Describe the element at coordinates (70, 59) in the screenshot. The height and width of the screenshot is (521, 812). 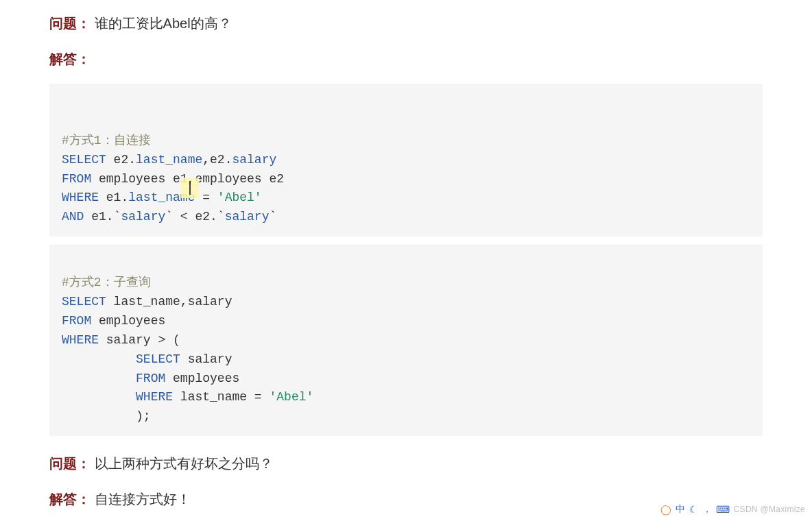
I see `answer-1-label: 解答：` at that location.